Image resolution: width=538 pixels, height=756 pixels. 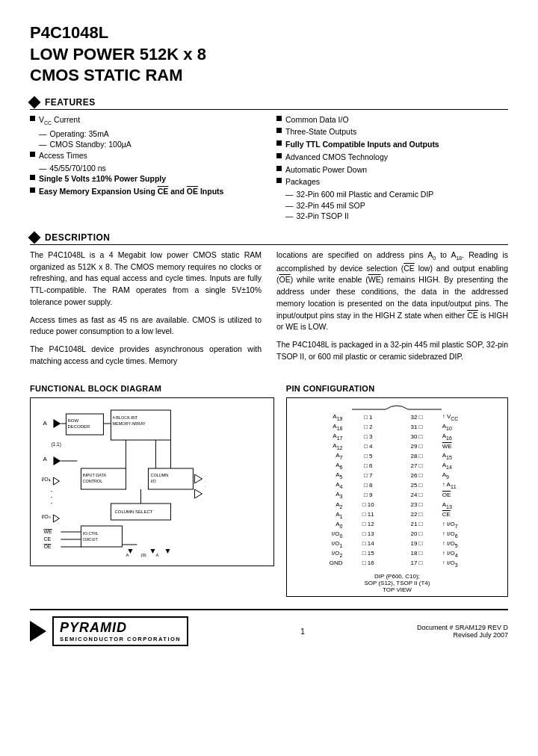 What do you see at coordinates (269, 55) in the screenshot?
I see `title-section: P4C1048L LOW POWER 512K x 8 CMOS STATIC …` at bounding box center [269, 55].